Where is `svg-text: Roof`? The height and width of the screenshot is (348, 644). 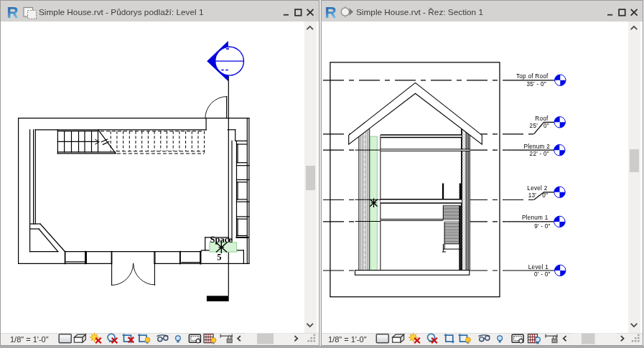 svg-text: Roof is located at coordinates (541, 118).